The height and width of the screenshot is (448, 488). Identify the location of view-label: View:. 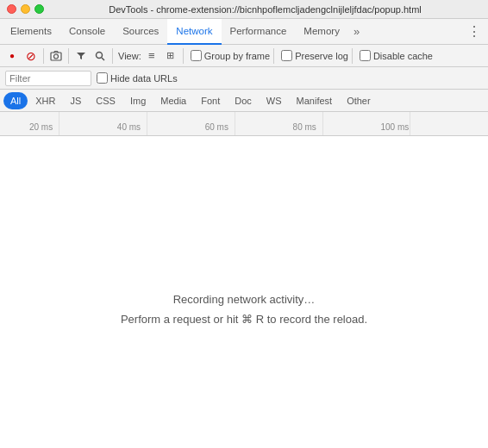
(129, 56).